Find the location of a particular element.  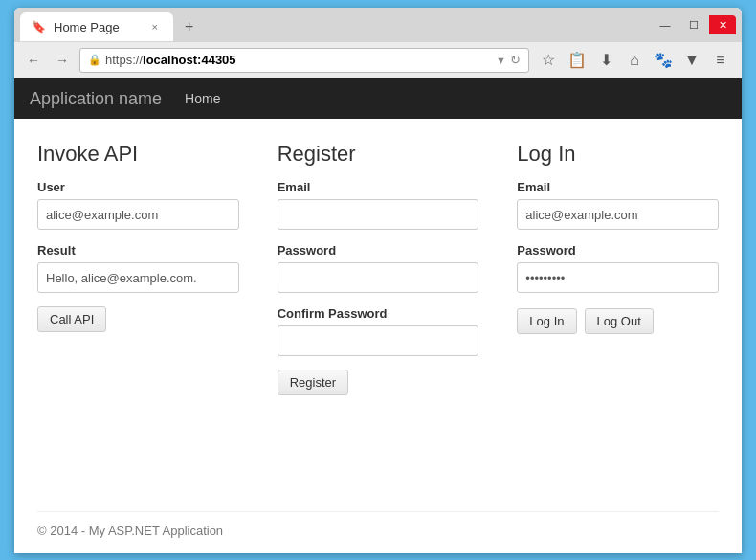

user-input is located at coordinates (138, 214).